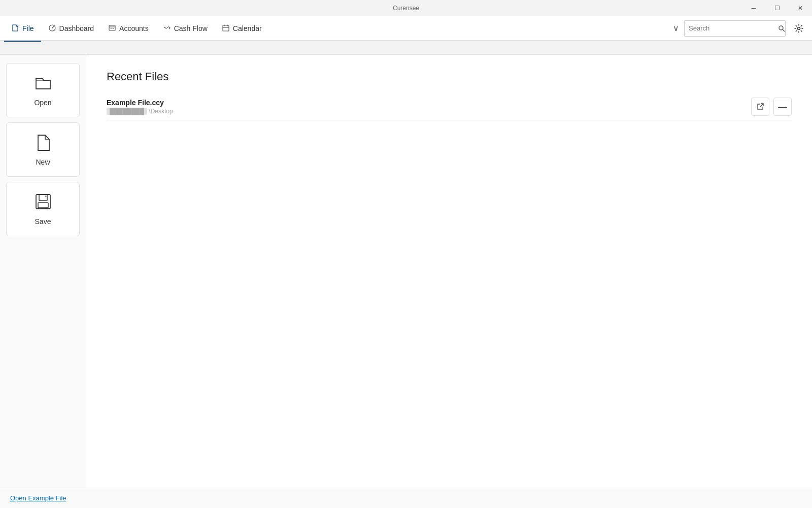 This screenshot has width=812, height=508. What do you see at coordinates (429, 107) in the screenshot?
I see `recent-file-info: Example File.ccy ████████ \Desktop` at bounding box center [429, 107].